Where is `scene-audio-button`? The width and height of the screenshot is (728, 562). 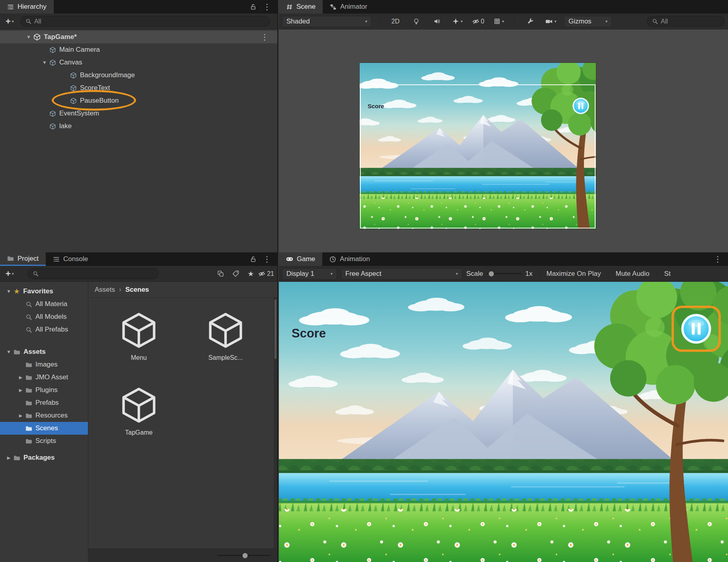
scene-audio-button is located at coordinates (437, 21).